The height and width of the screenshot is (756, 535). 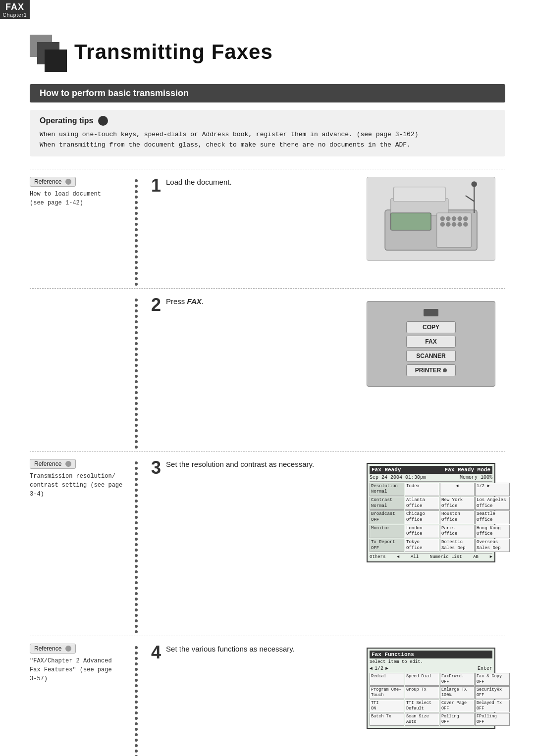 I want to click on step-3-number: 3, so click(x=156, y=468).